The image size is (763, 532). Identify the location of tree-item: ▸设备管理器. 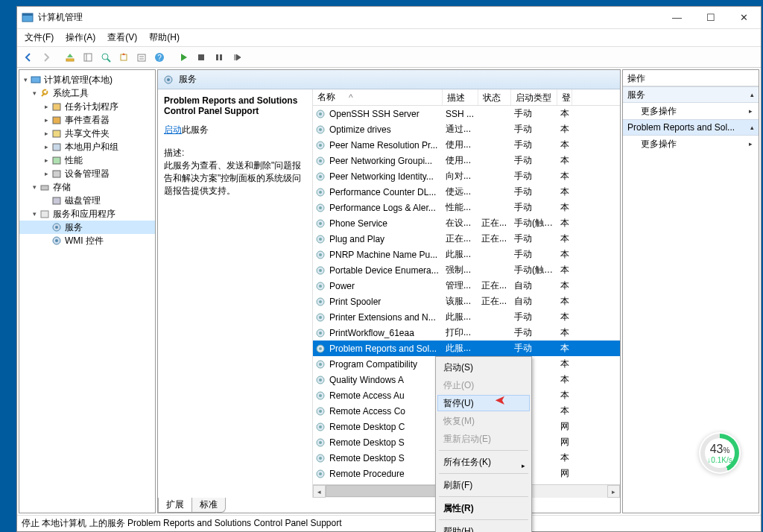
(87, 174).